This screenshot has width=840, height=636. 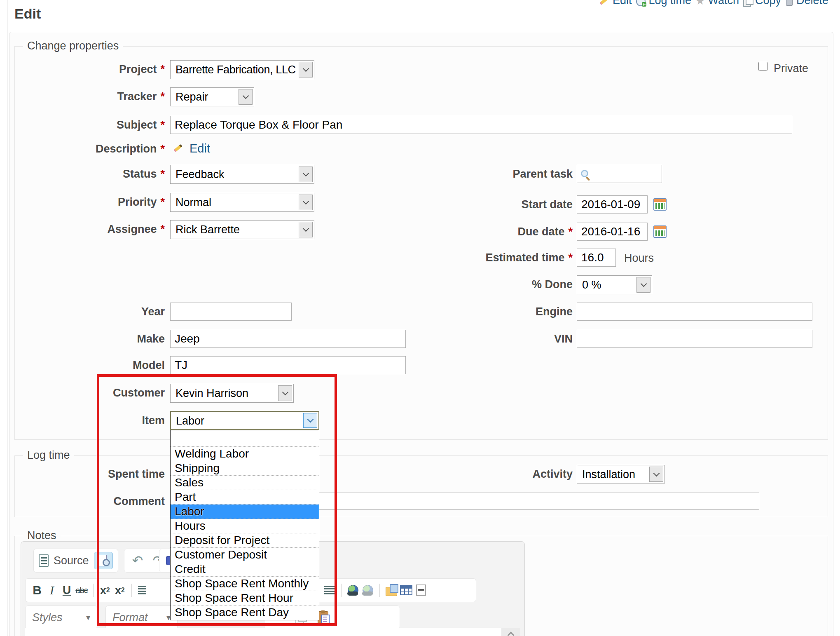 What do you see at coordinates (700, 3) in the screenshot?
I see `star-icon: ★` at bounding box center [700, 3].